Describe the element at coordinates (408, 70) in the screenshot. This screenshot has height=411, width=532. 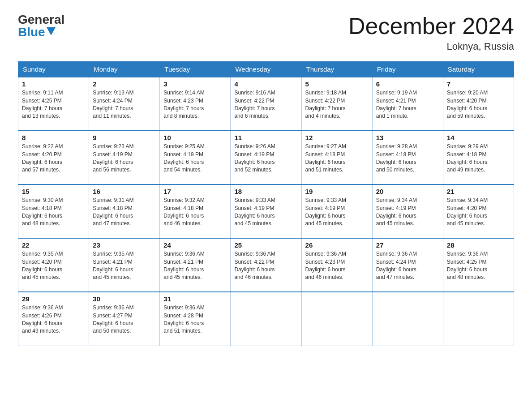
I see `weekday-header-friday: Friday` at that location.